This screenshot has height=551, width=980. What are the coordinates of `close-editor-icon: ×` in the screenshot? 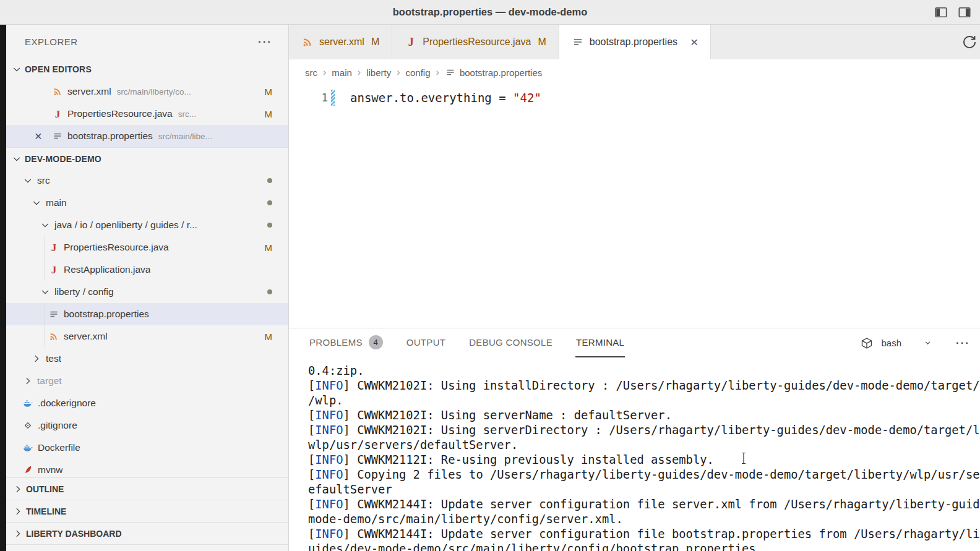 It's located at (38, 136).